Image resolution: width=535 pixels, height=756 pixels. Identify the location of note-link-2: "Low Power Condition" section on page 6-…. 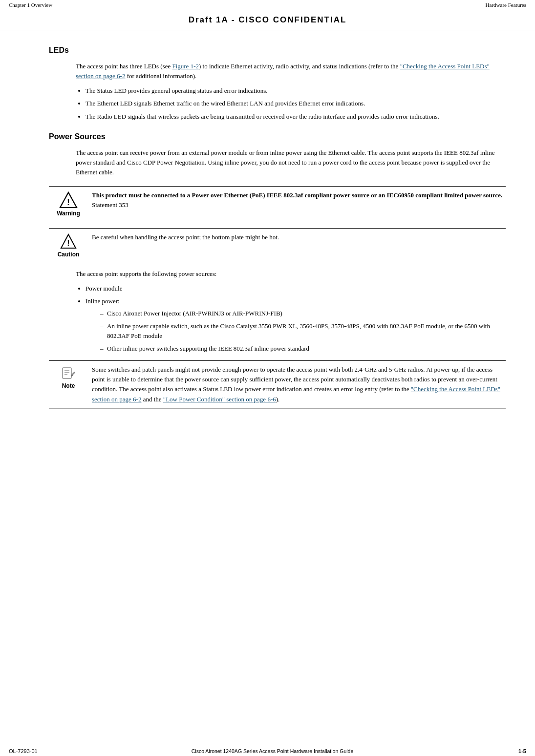
(220, 399).